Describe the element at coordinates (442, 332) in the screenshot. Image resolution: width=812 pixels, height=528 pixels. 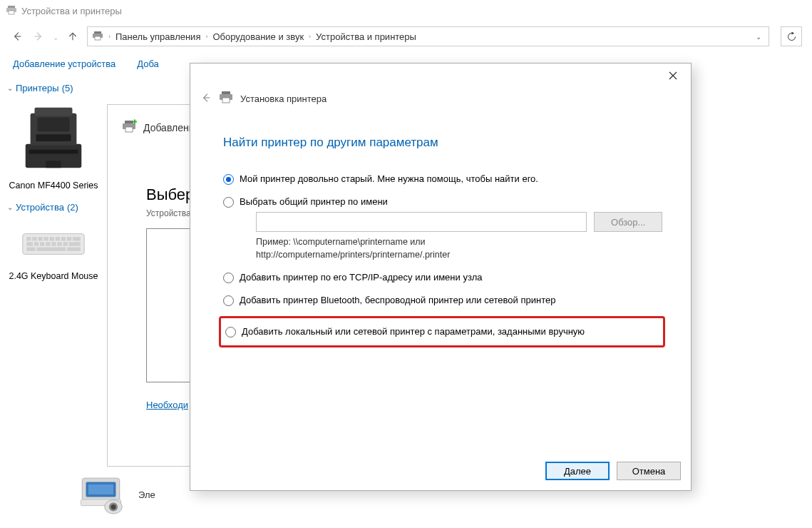
I see `highlighted-option-box: Добавить локальный или сетевой принтер с…` at that location.